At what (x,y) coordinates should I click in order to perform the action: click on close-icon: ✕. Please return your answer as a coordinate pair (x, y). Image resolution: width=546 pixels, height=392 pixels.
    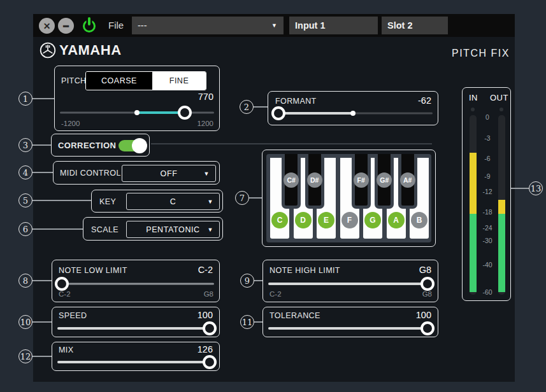
    Looking at the image, I should click on (47, 25).